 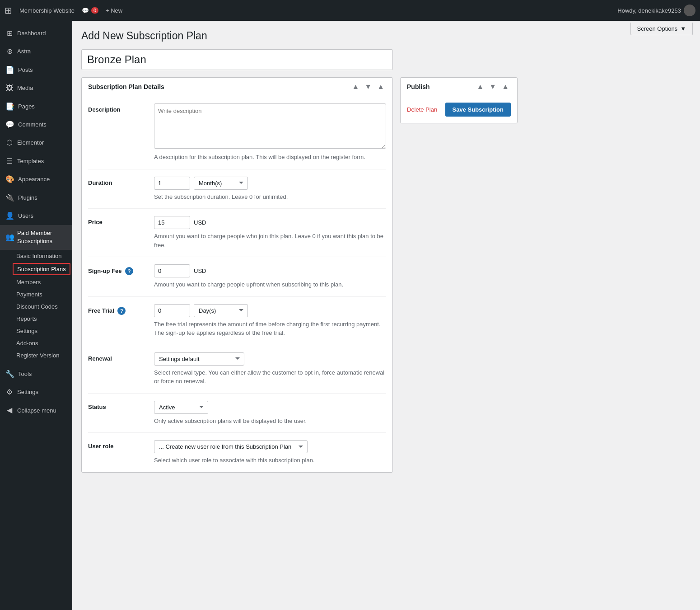 I want to click on submenu-item-payments: Payments, so click(x=36, y=295).